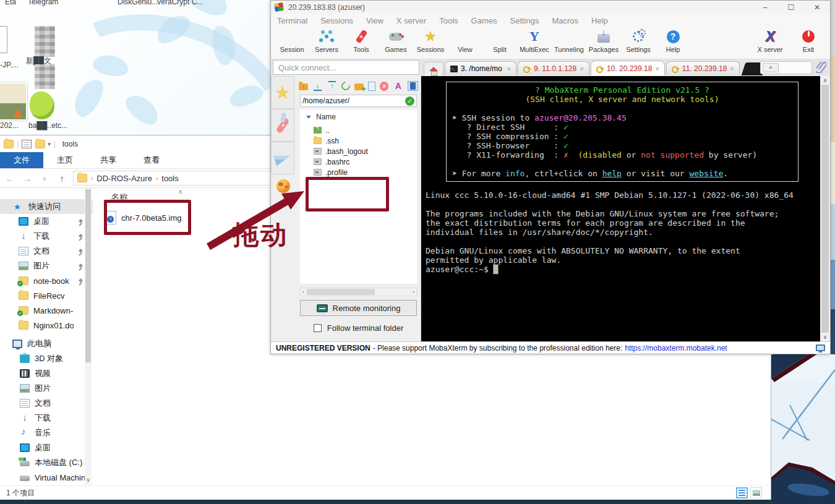 The height and width of the screenshot is (504, 835). What do you see at coordinates (181, 192) in the screenshot?
I see `sort-caret-icon: ∧` at bounding box center [181, 192].